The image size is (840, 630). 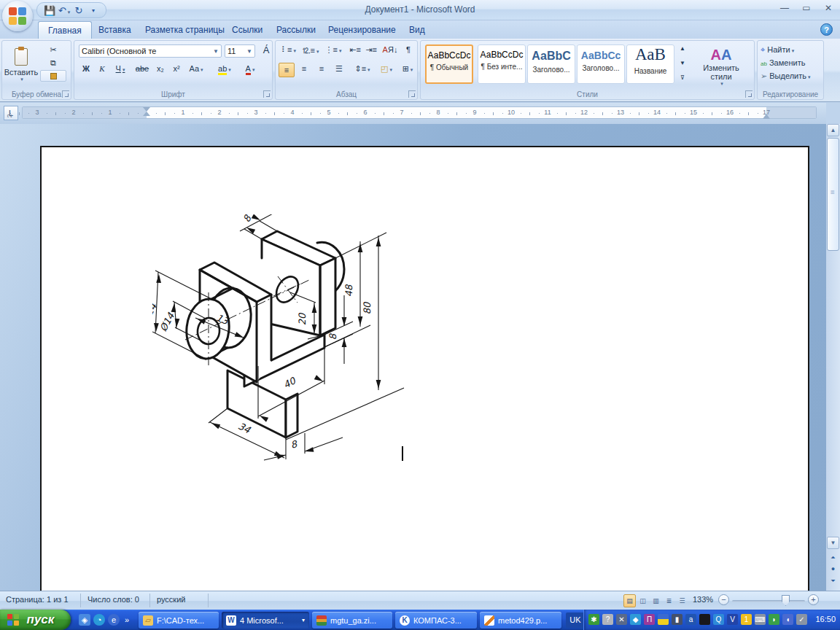 What do you see at coordinates (833, 569) in the screenshot?
I see `select-browse-object-button: ●` at bounding box center [833, 569].